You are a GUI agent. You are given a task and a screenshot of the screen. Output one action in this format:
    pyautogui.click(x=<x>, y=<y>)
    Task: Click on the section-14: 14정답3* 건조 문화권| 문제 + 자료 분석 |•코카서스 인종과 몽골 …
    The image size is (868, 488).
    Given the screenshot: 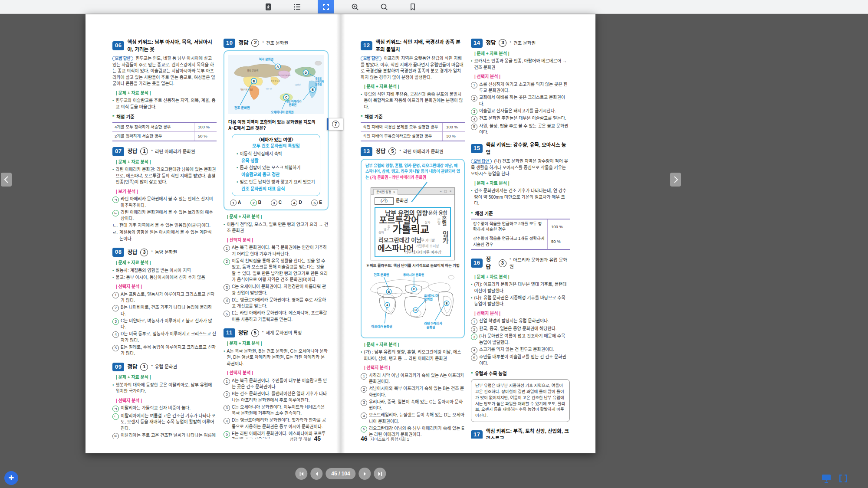 What is the action you would take?
    pyautogui.click(x=520, y=87)
    